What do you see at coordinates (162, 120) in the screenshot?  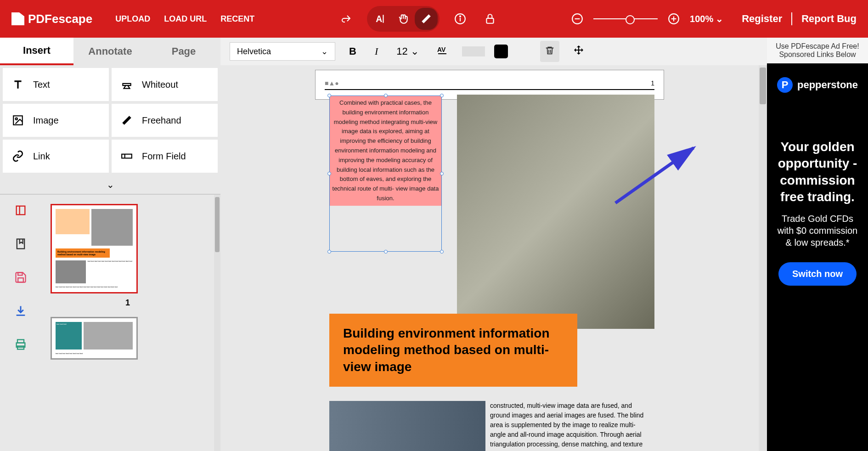 I see `insert-freehand-label: Freehand` at bounding box center [162, 120].